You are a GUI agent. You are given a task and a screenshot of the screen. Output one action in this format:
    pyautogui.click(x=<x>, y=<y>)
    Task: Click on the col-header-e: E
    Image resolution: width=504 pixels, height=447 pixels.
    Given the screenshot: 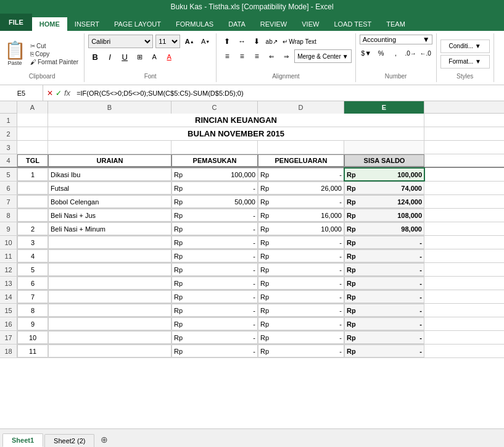 What is the action you would take?
    pyautogui.click(x=384, y=107)
    